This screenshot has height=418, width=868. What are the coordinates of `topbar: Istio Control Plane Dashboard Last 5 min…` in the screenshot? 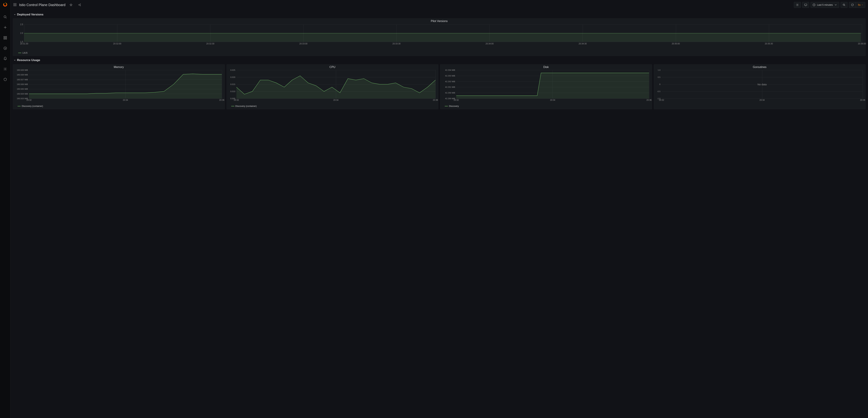 It's located at (439, 5).